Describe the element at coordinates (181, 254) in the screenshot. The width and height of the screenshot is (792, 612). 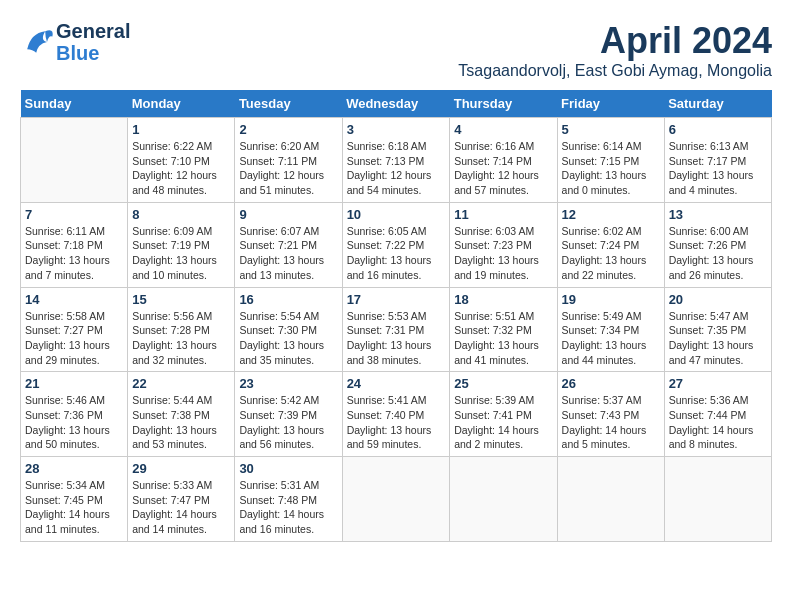
I see `day-info: Sunrise: 6:09 AMSunset: 7:19 PMDaylight:…` at that location.